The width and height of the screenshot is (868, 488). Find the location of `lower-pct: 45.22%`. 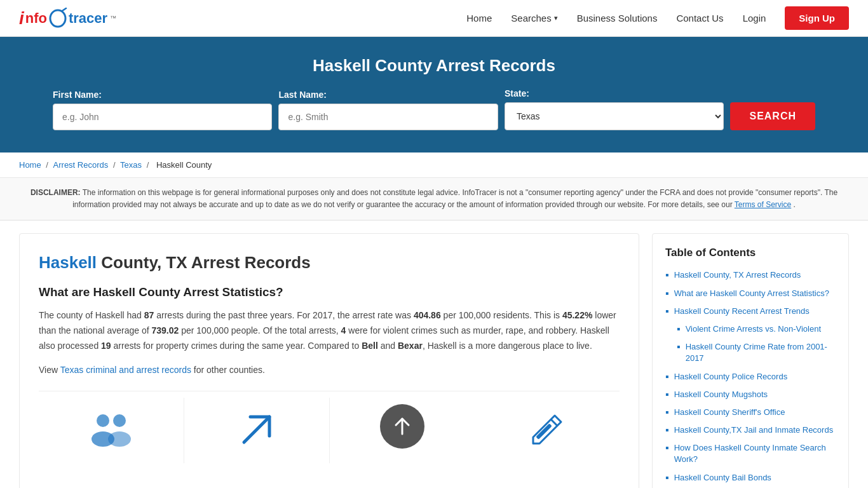

lower-pct: 45.22% is located at coordinates (577, 315).